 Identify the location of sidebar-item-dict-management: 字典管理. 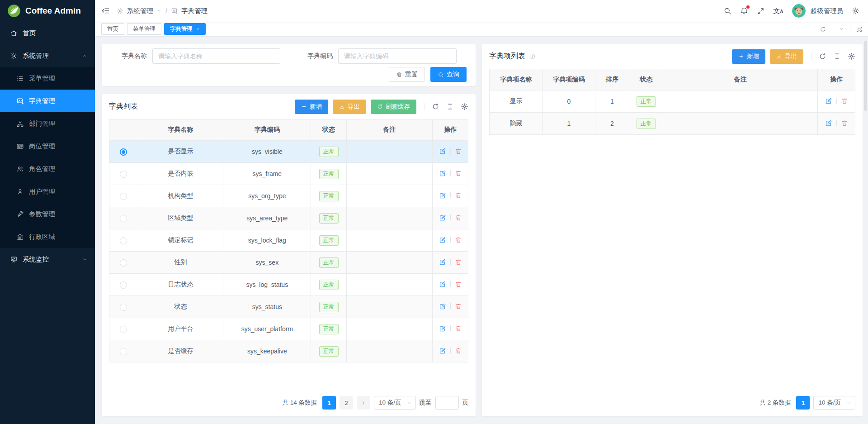
(47, 101).